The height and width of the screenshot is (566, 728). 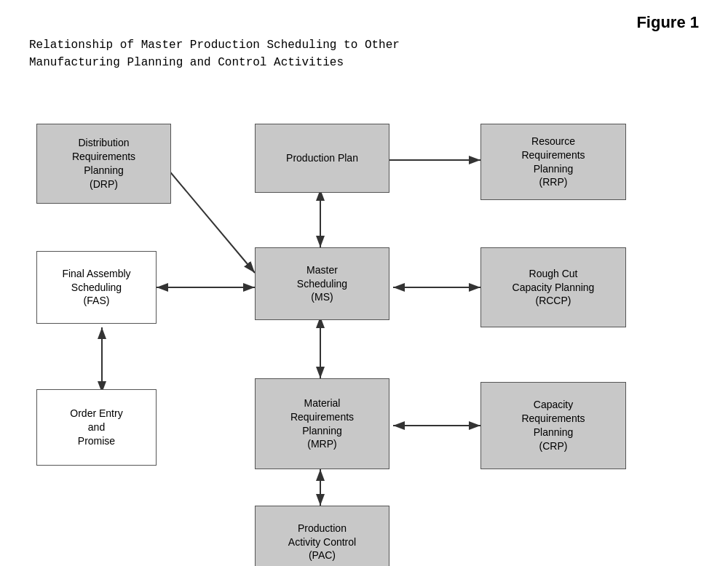 What do you see at coordinates (103, 164) in the screenshot?
I see `distribution-requirements-label: DistributionRequirementsPlanning(DRP)` at bounding box center [103, 164].